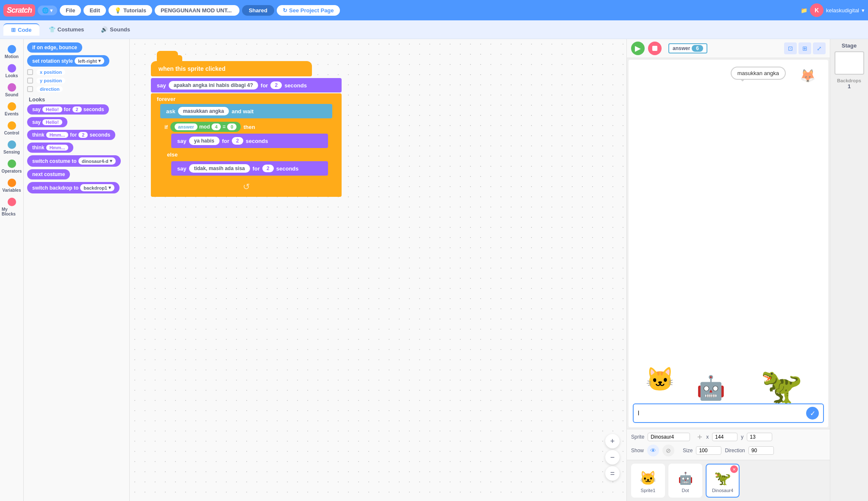  What do you see at coordinates (805, 48) in the screenshot?
I see `normal-stage-button: ⊞` at bounding box center [805, 48].